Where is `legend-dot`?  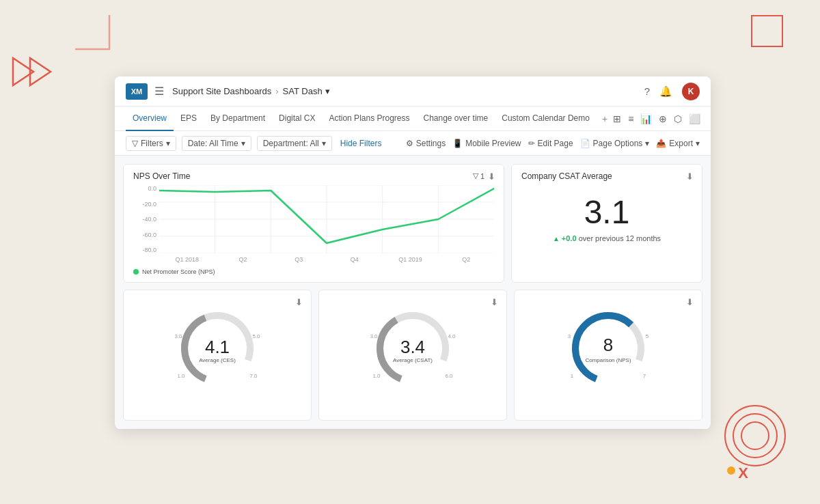 legend-dot is located at coordinates (136, 272).